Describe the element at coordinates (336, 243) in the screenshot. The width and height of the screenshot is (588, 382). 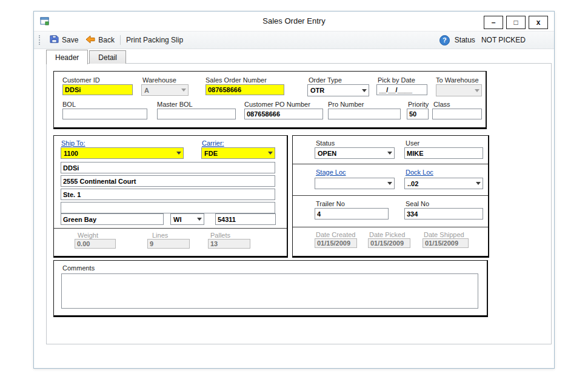
I see `date-created-input` at that location.